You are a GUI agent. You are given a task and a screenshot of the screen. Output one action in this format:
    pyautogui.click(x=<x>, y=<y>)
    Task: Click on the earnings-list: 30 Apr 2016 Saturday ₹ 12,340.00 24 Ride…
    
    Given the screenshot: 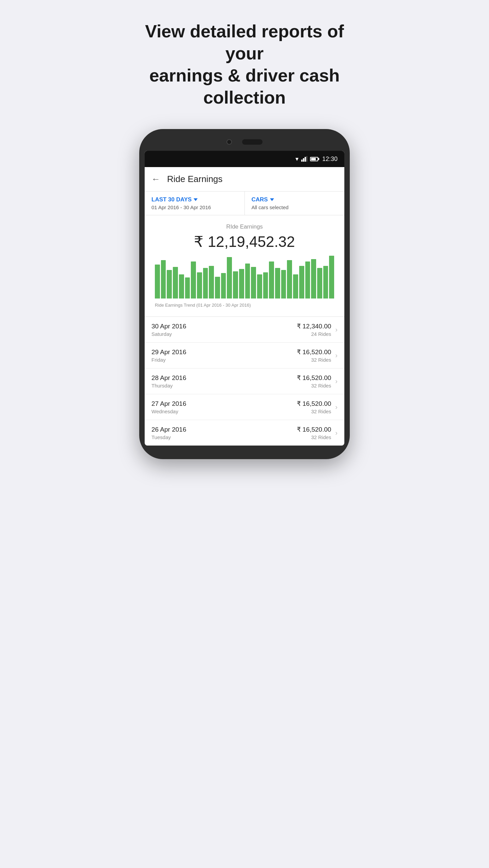 What is the action you would take?
    pyautogui.click(x=244, y=381)
    